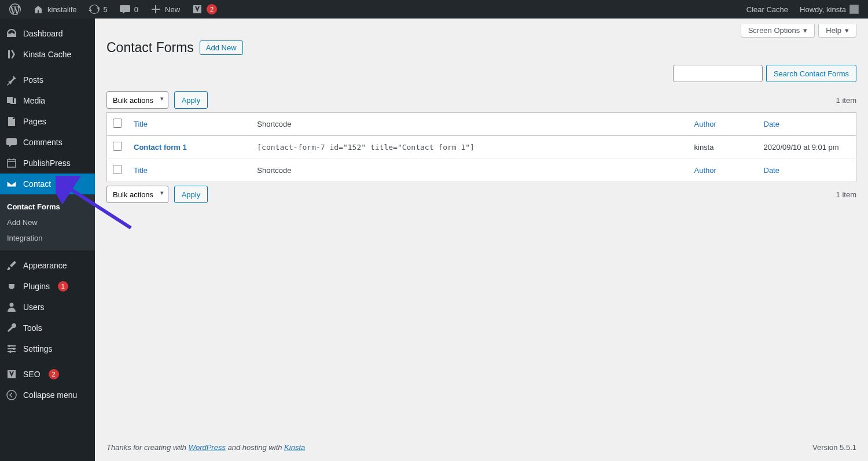 The height and width of the screenshot is (461, 868). I want to click on sidebar-item-comments: Comments, so click(47, 142).